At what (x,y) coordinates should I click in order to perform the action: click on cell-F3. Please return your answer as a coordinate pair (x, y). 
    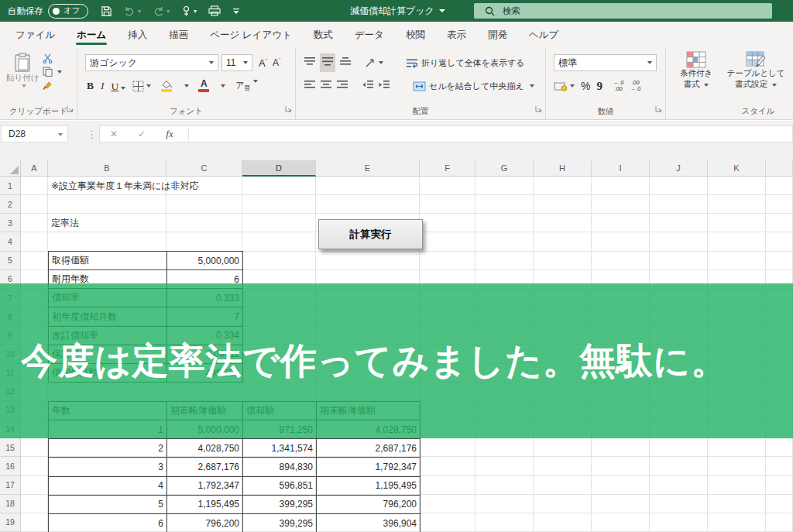
    Looking at the image, I should click on (448, 223).